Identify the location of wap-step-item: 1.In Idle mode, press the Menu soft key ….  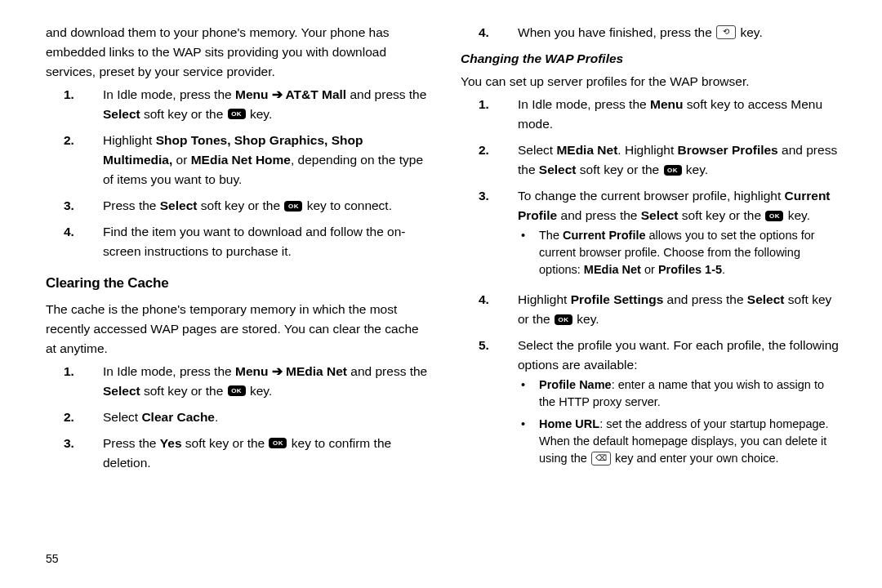
(652, 114).